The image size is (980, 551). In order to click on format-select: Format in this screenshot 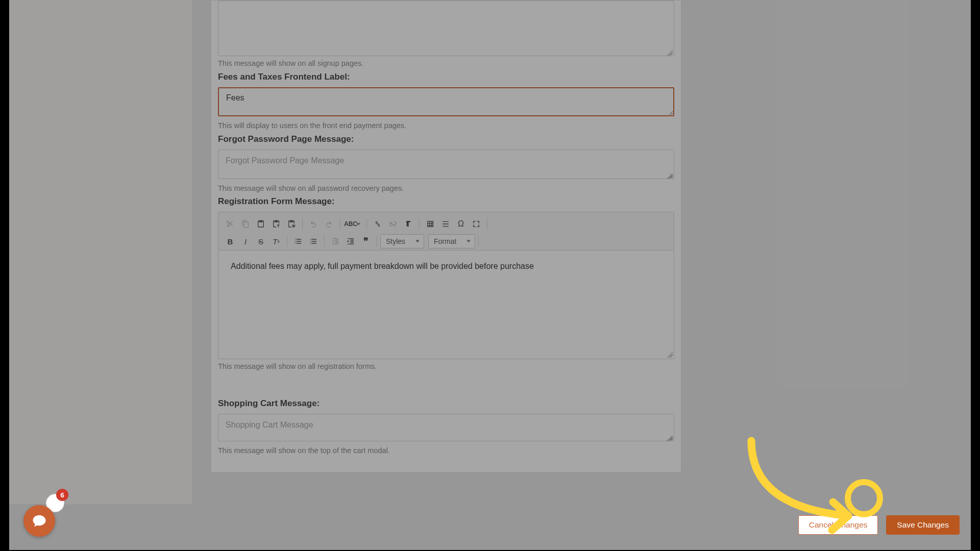, I will do `click(452, 241)`.